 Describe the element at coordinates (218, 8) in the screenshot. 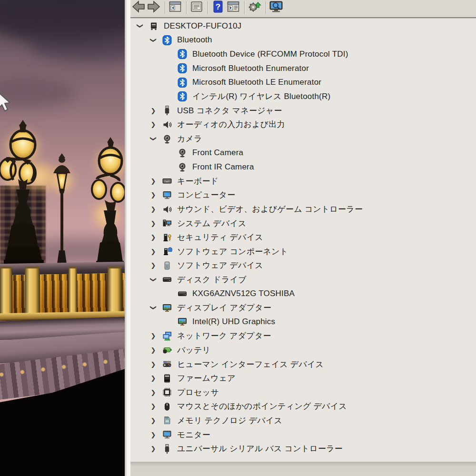

I see `help-button: ?` at that location.